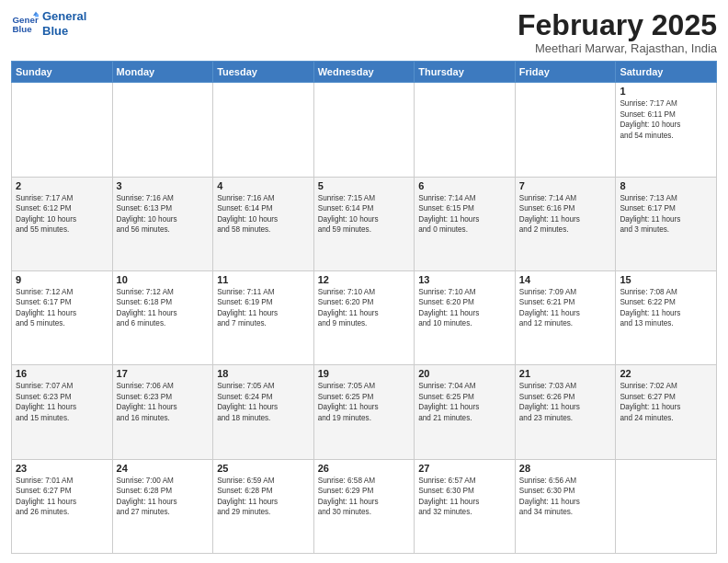  Describe the element at coordinates (63, 72) in the screenshot. I see `weekday-header-sunday: Sunday` at that location.